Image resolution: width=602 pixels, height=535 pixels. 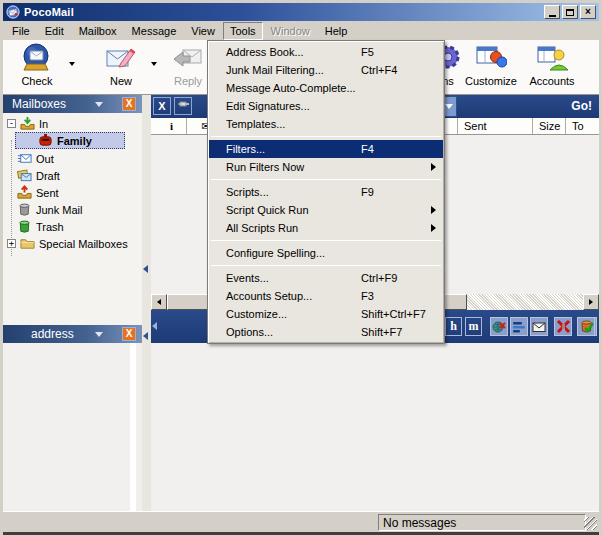 I want to click on column-sent: Sent, so click(x=496, y=126).